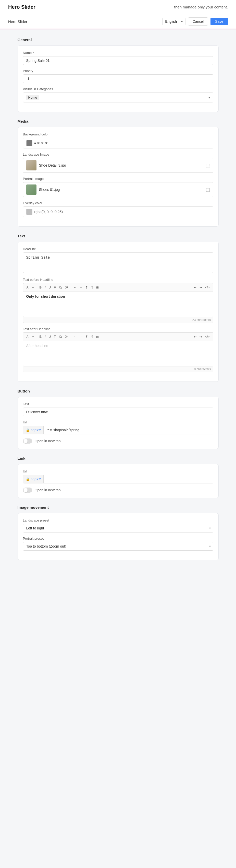  What do you see at coordinates (118, 369) in the screenshot?
I see `text-after-char-count: 0 characters` at bounding box center [118, 369].